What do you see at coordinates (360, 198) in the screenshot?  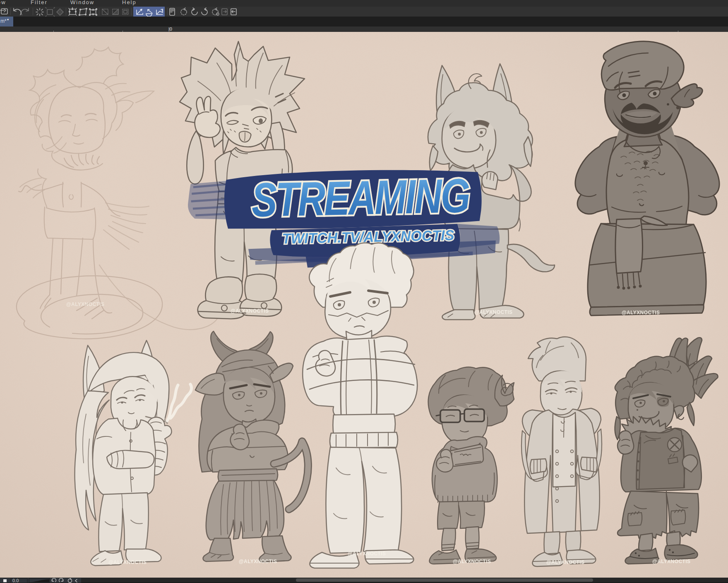 I see `svg-text: STREAMING` at bounding box center [360, 198].